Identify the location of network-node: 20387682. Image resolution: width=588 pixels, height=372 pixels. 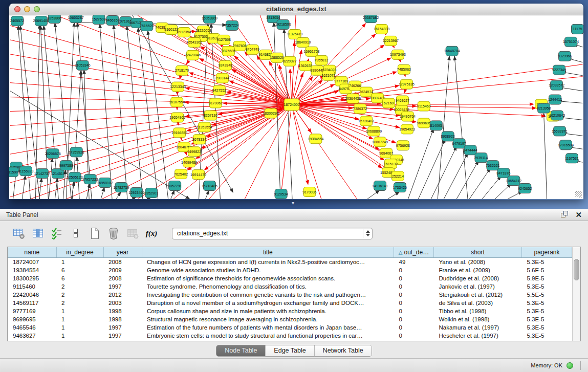
(371, 19).